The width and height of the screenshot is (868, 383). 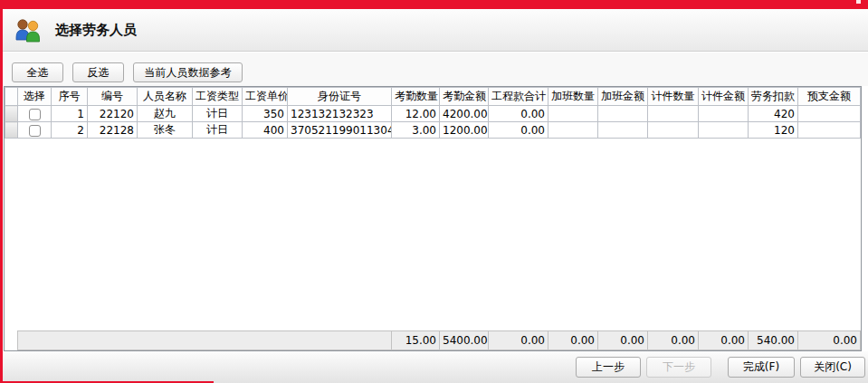 What do you see at coordinates (433, 340) in the screenshot?
I see `totals-row: 15.00 5400.00 0.00 0.00 0.00 0.00 0.00 5…` at bounding box center [433, 340].